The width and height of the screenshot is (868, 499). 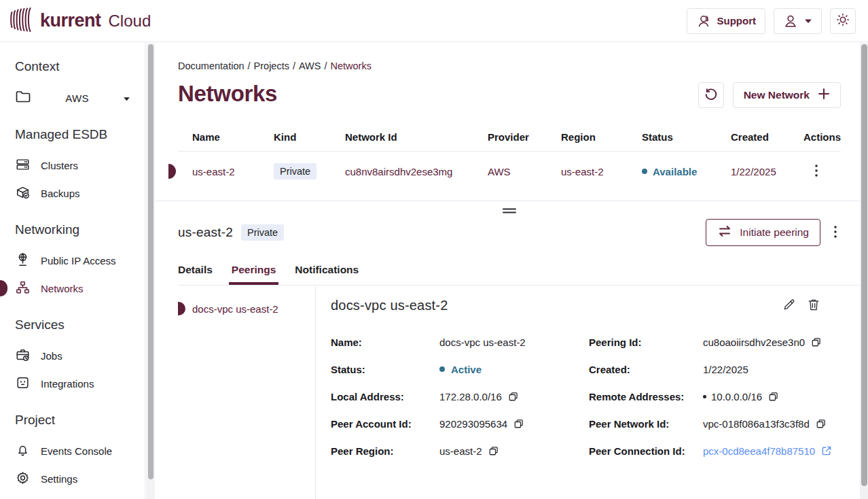 I want to click on public-ip-icon, so click(x=23, y=261).